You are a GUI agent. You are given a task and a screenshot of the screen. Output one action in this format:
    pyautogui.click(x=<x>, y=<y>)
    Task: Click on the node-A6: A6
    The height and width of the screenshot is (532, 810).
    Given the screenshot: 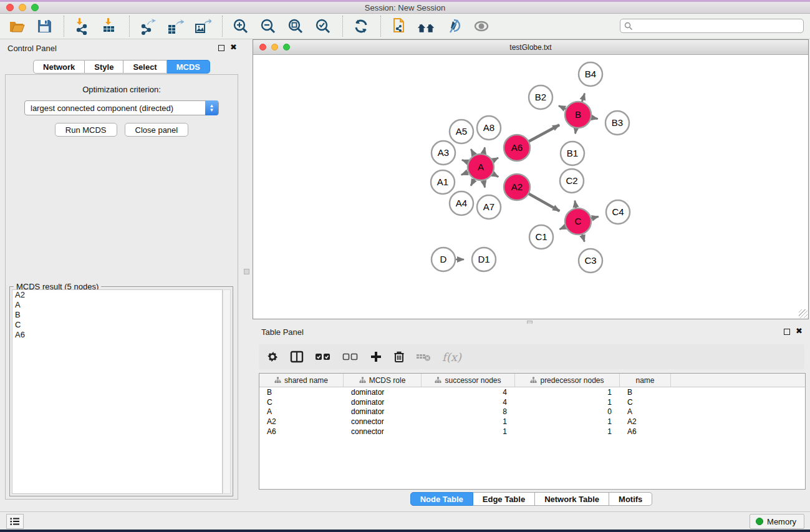 What is the action you would take?
    pyautogui.click(x=517, y=148)
    